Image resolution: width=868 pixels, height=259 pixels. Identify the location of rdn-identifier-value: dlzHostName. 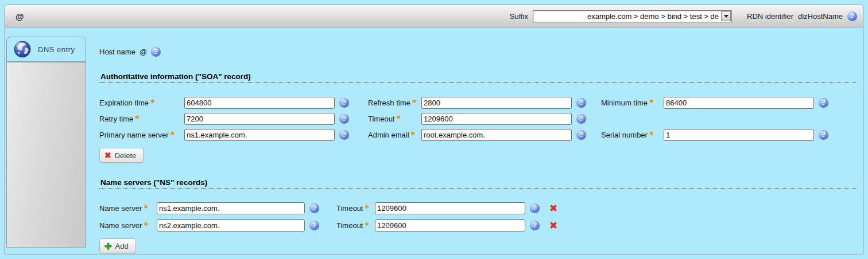
(820, 16).